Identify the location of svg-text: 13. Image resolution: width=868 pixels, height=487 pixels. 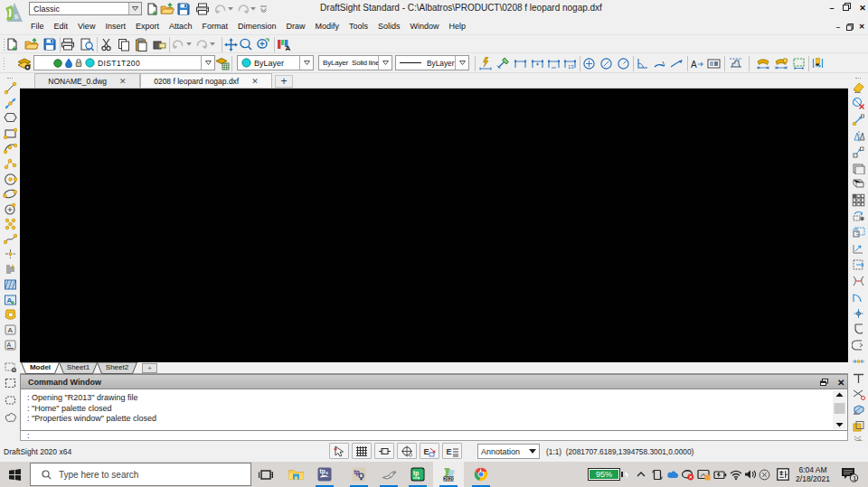
(571, 67).